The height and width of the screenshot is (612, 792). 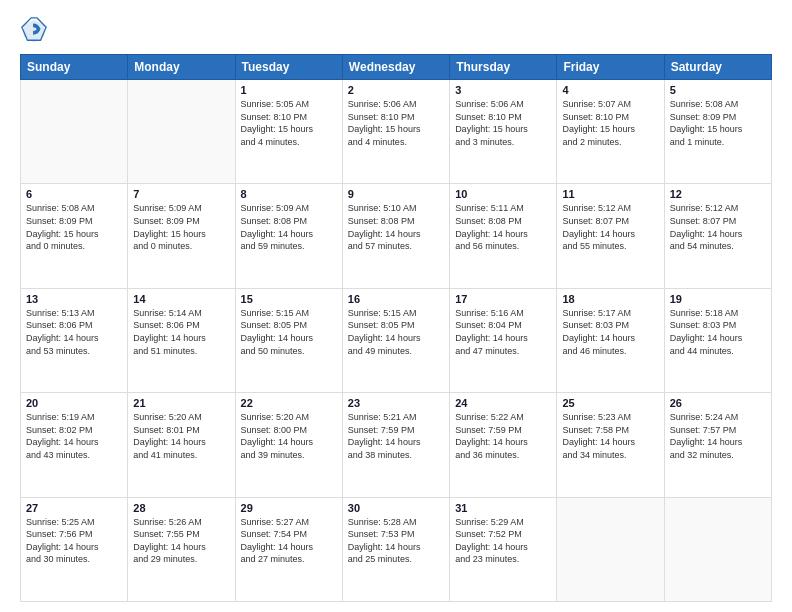 I want to click on day-detail: Sunrise: 5:10 AM Sunset: 8:08 PM Dayligh…, so click(x=396, y=227).